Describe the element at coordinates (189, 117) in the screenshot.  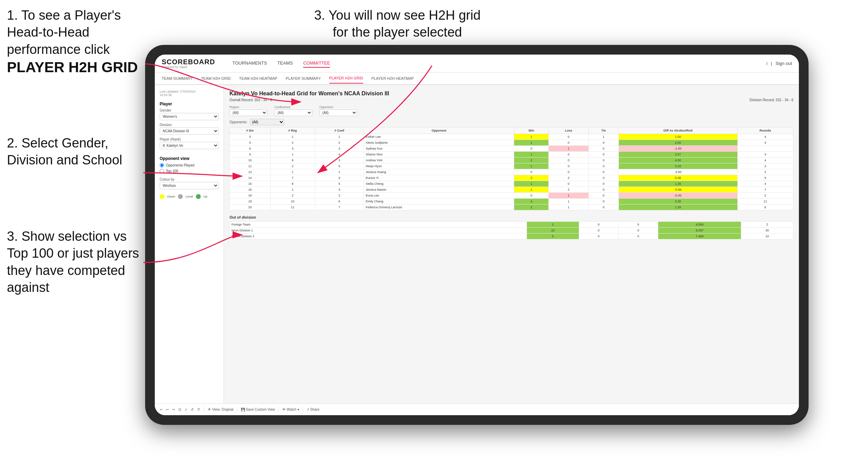
I see `gender-select: Women's Men's` at that location.